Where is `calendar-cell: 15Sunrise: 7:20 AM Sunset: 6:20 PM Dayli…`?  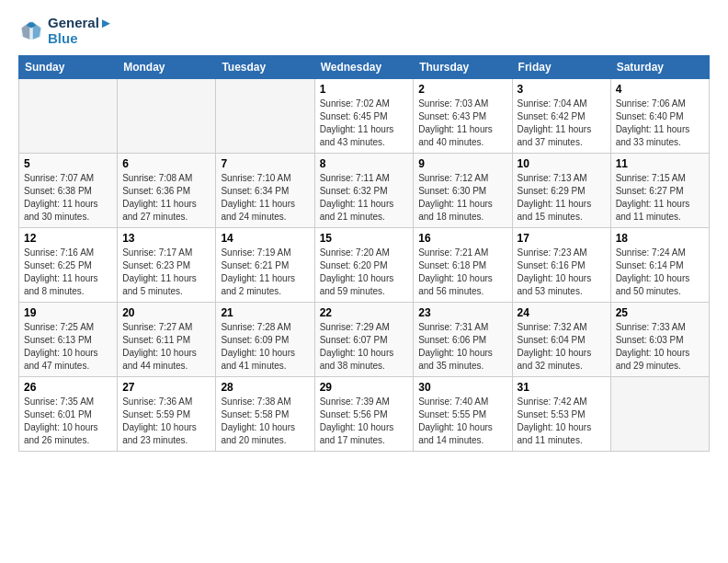
calendar-cell: 15Sunrise: 7:20 AM Sunset: 6:20 PM Dayli… is located at coordinates (364, 265).